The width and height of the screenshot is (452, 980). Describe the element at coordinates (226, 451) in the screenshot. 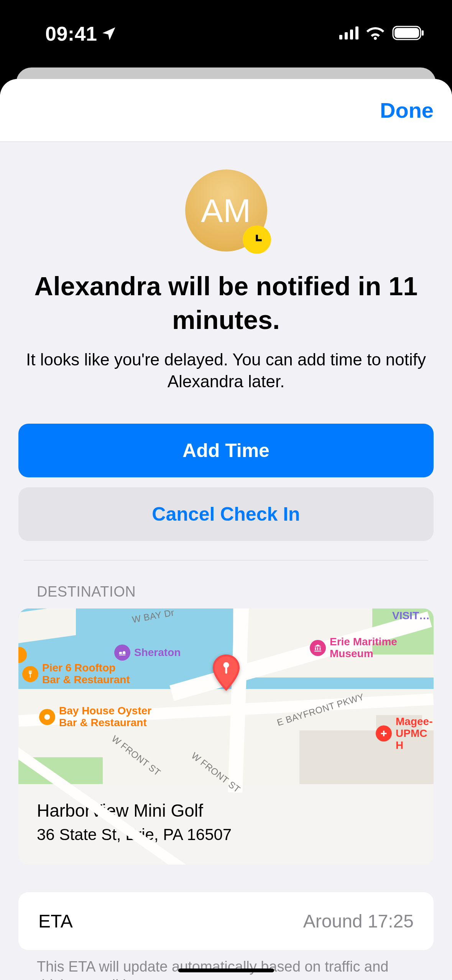

I see `add-time-button: Add Time` at that location.